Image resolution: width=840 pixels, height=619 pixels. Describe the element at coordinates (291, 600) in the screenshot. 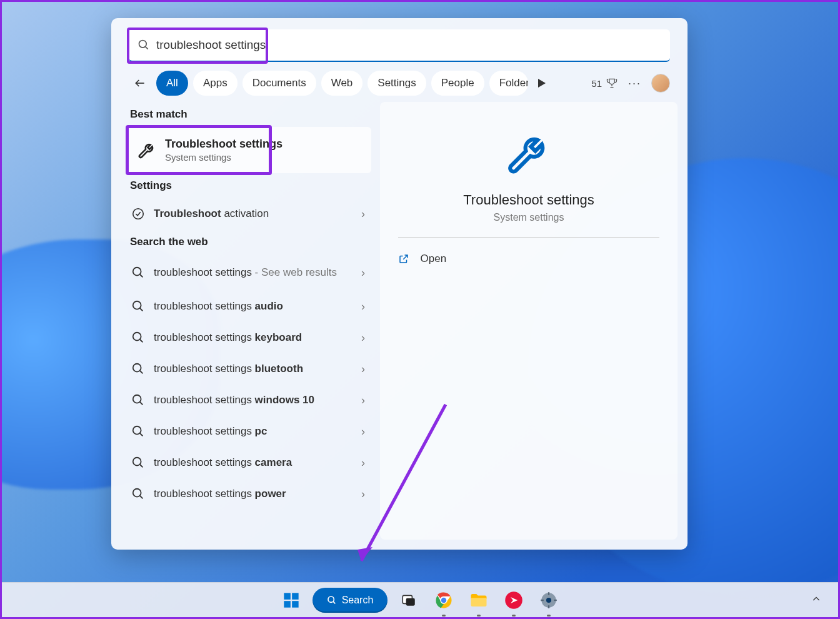

I see `start-button` at that location.